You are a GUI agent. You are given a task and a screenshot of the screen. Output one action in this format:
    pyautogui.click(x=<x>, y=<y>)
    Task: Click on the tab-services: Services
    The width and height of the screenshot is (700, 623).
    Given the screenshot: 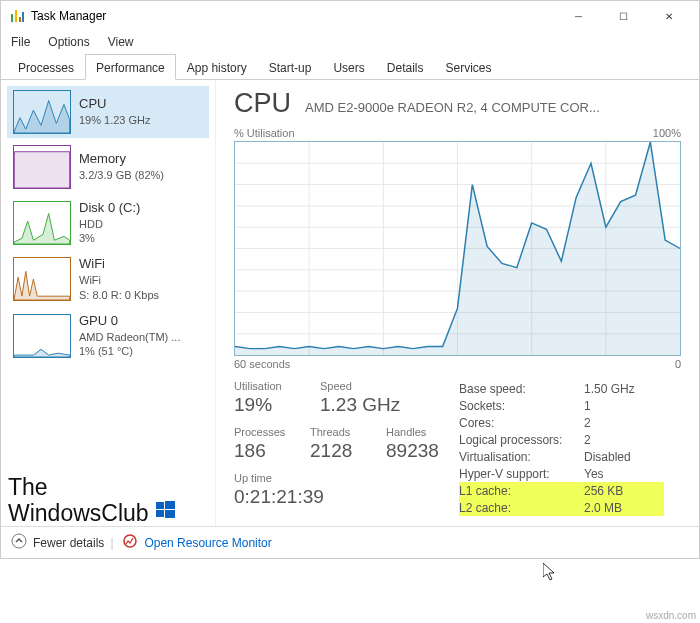 What is the action you would take?
    pyautogui.click(x=468, y=67)
    